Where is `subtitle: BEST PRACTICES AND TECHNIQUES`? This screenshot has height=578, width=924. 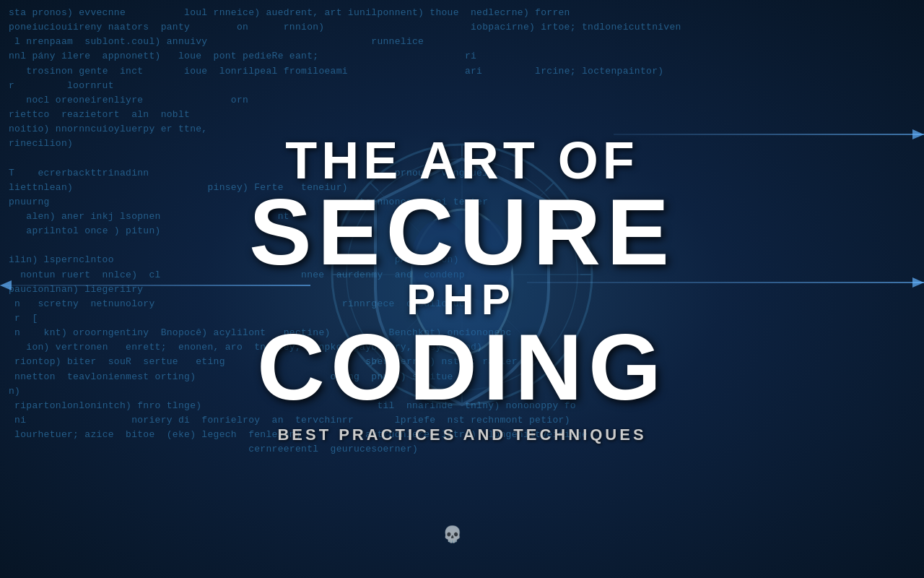
subtitle: BEST PRACTICES AND TECHNIQUES is located at coordinates (462, 435).